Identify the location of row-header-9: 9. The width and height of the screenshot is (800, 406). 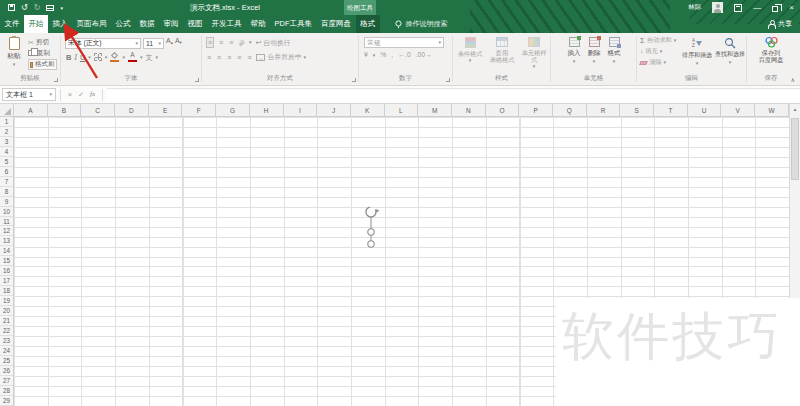
(6, 202).